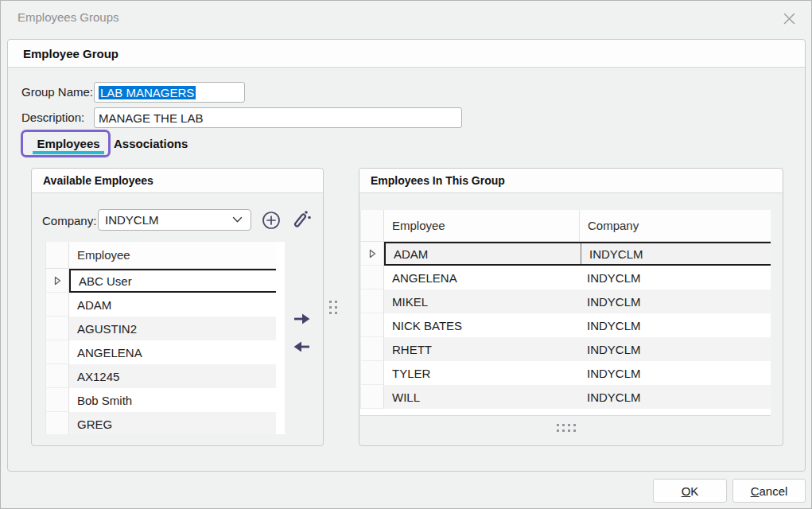  Describe the element at coordinates (173, 376) in the screenshot. I see `employee-cell: AX1245` at that location.